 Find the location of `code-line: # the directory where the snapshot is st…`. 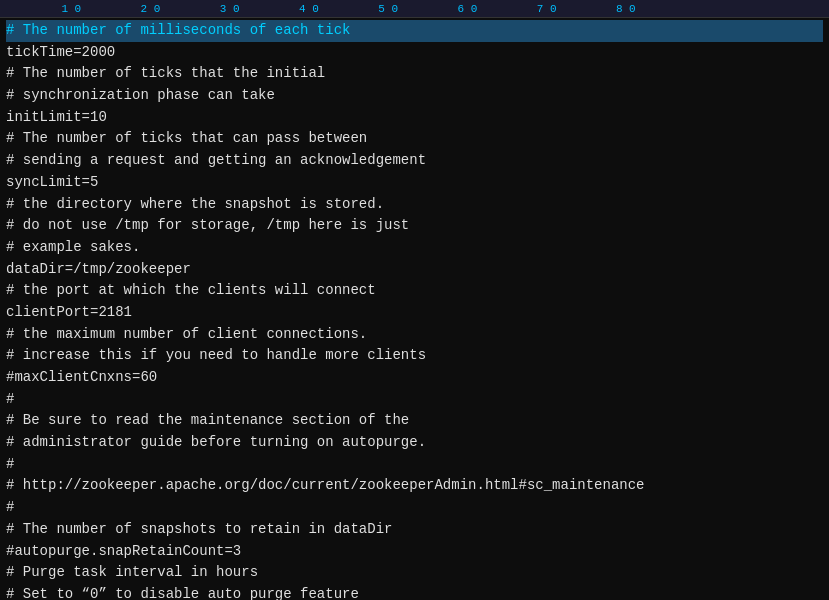

code-line: # the directory where the snapshot is st… is located at coordinates (414, 205).